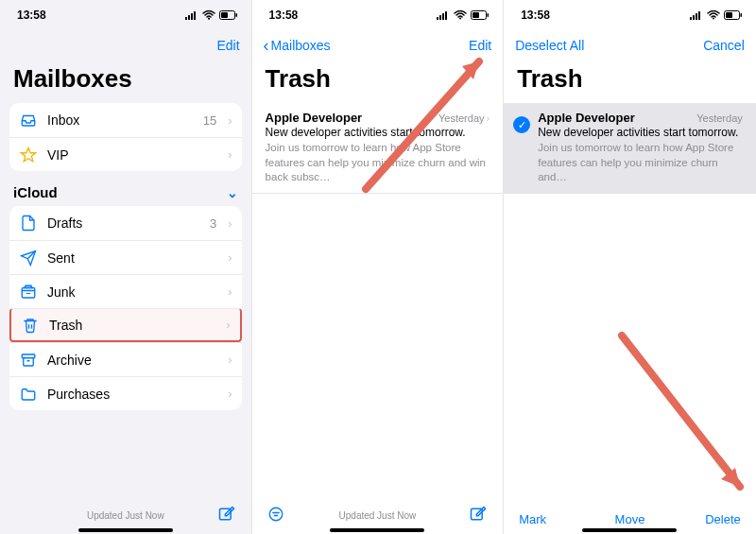 Image resolution: width=756 pixels, height=534 pixels. I want to click on mailbox-vip: VIP ›, so click(126, 154).